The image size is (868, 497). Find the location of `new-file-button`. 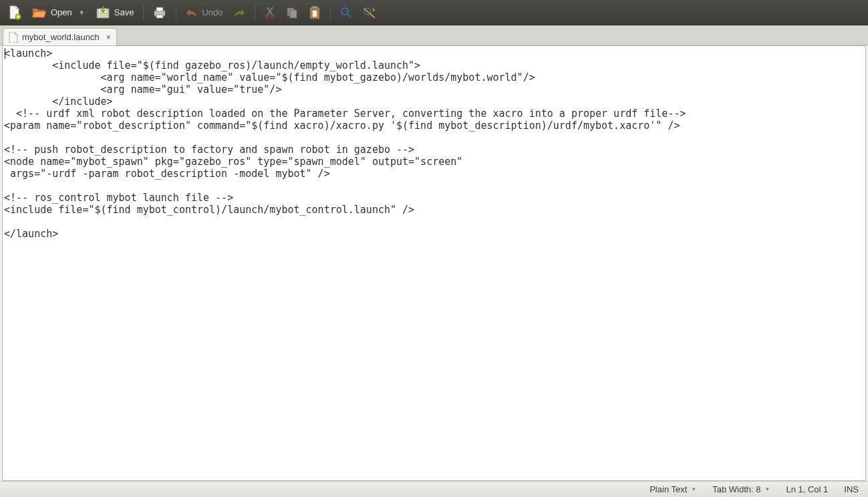

new-file-button is located at coordinates (15, 13).